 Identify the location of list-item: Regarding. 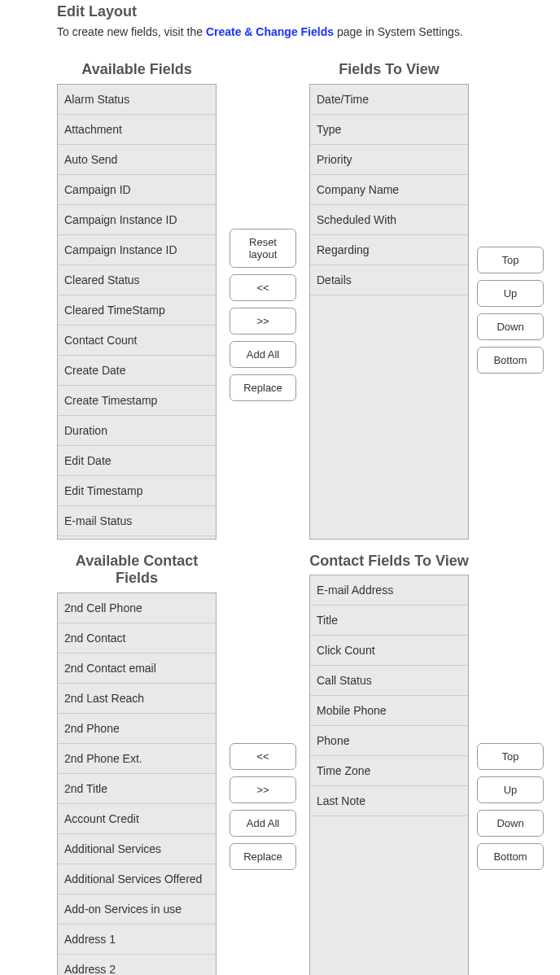
(389, 251).